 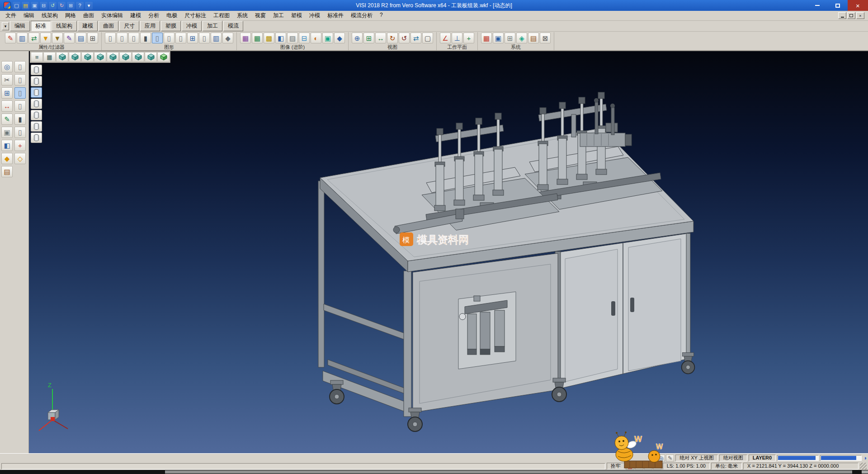 What do you see at coordinates (7, 80) in the screenshot?
I see `trim-icon: ✂` at bounding box center [7, 80].